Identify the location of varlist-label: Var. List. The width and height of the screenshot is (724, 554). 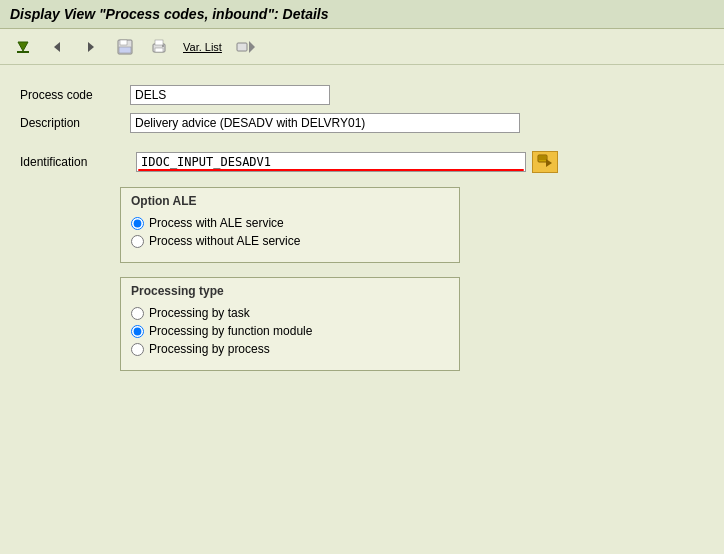
(202, 47).